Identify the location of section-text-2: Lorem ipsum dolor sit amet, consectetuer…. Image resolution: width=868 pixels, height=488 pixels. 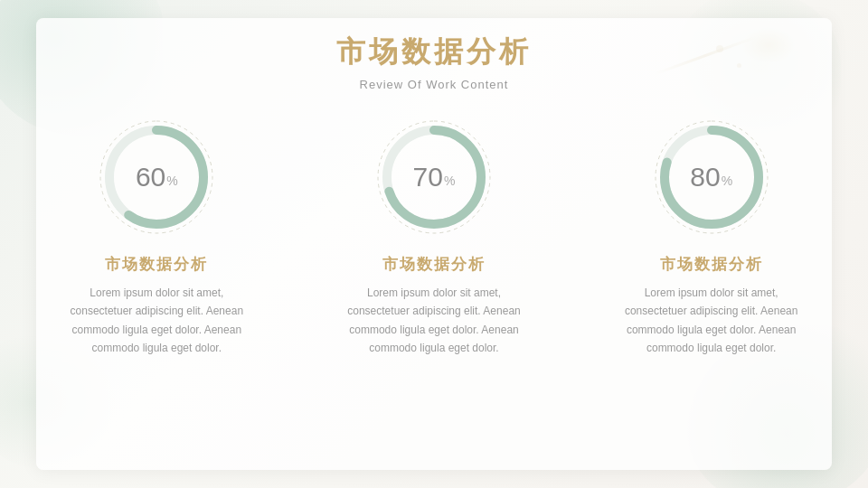
(434, 321).